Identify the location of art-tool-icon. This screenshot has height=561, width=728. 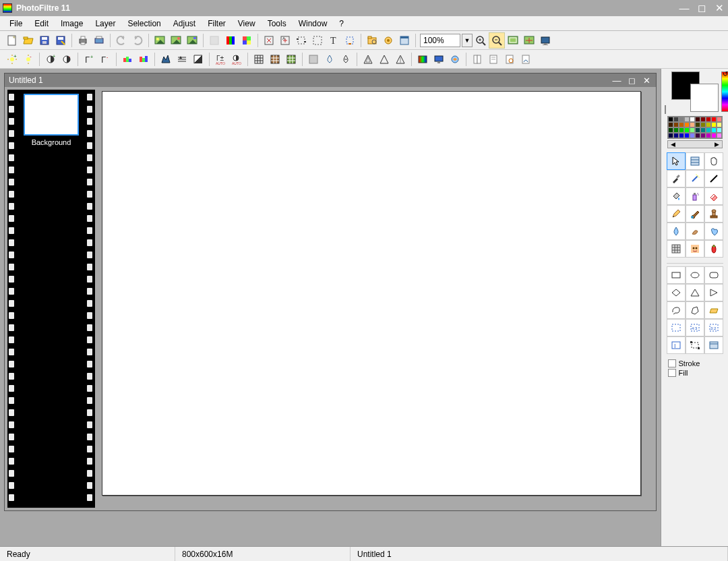
(714, 249).